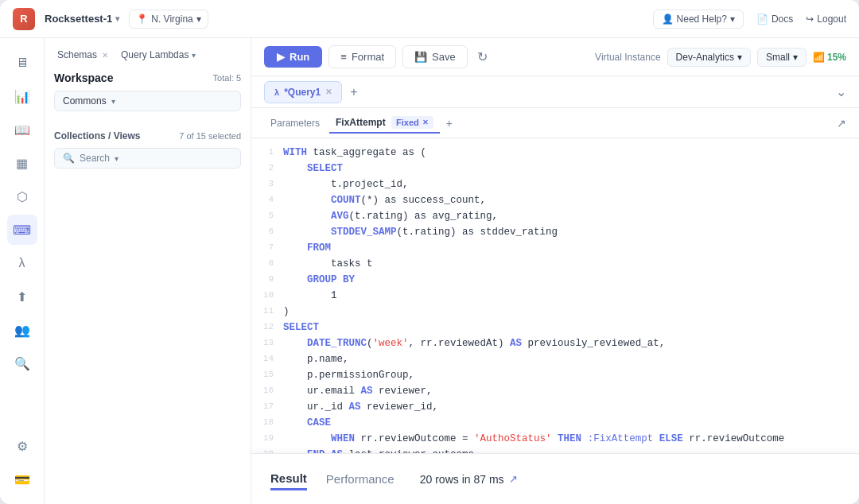 This screenshot has width=859, height=504. What do you see at coordinates (169, 19) in the screenshot?
I see `region-selector: 📍 N. Virgina ▾` at bounding box center [169, 19].